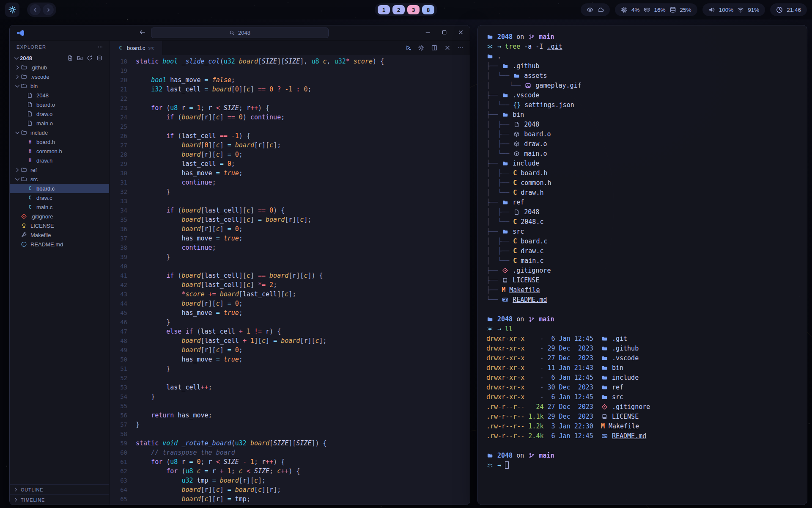 This screenshot has width=812, height=508. What do you see at coordinates (398, 10) in the screenshot?
I see `workspace-2: 2` at bounding box center [398, 10].